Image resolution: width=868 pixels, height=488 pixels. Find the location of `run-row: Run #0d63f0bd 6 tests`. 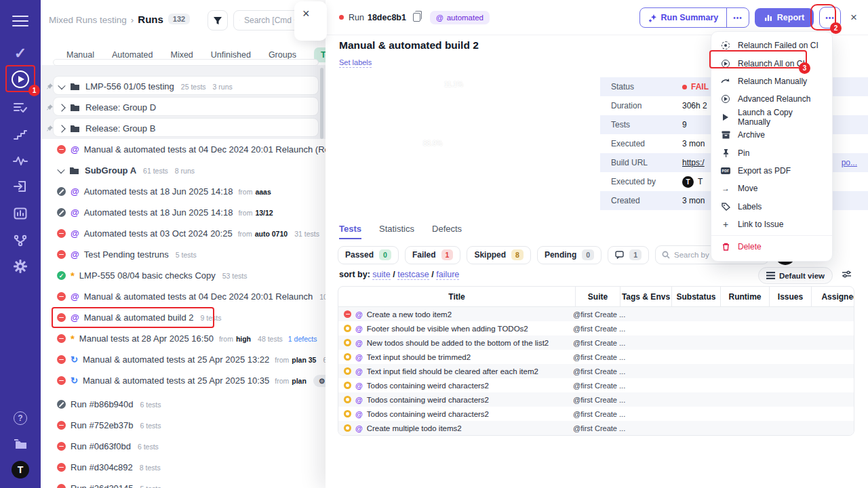

run-row: Run #0d63f0bd 6 tests is located at coordinates (183, 446).